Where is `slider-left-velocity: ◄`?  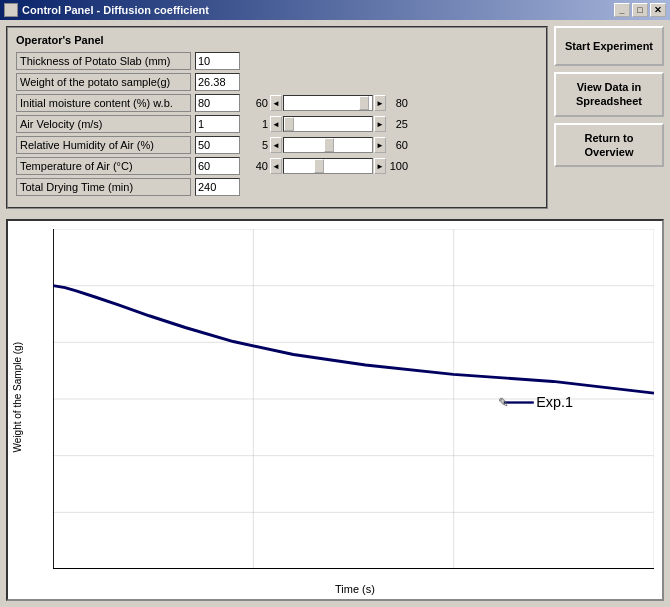 slider-left-velocity: ◄ is located at coordinates (276, 124).